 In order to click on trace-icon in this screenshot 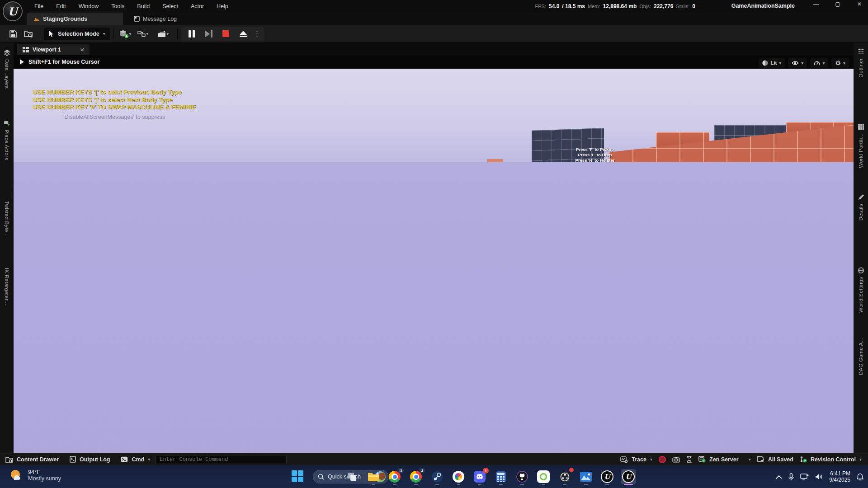, I will do `click(624, 460)`.